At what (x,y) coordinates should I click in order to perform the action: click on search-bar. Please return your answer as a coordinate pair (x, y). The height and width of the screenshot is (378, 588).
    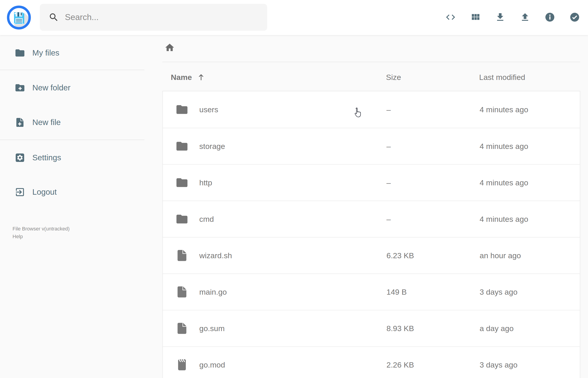
    Looking at the image, I should click on (154, 17).